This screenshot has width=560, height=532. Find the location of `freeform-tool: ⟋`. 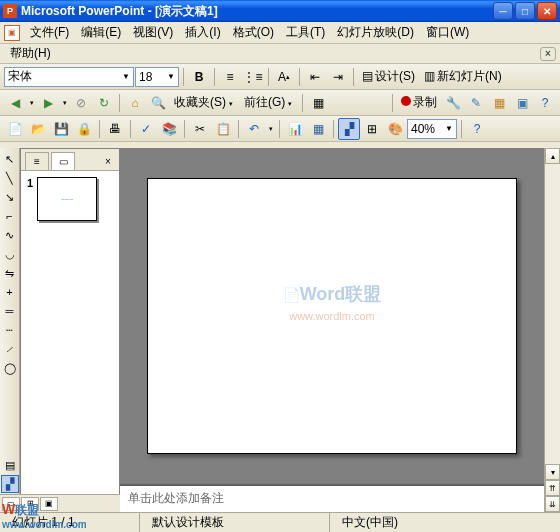

freeform-tool: ⟋ is located at coordinates (10, 349).